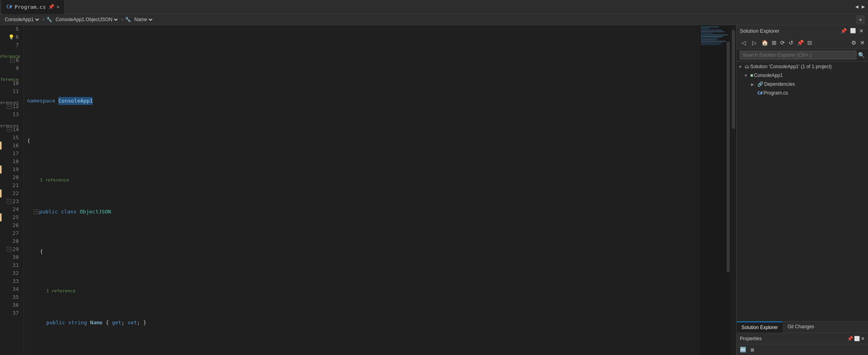 This screenshot has height=355, width=868. Describe the element at coordinates (854, 43) in the screenshot. I see `se-settings-button: ⚙` at that location.